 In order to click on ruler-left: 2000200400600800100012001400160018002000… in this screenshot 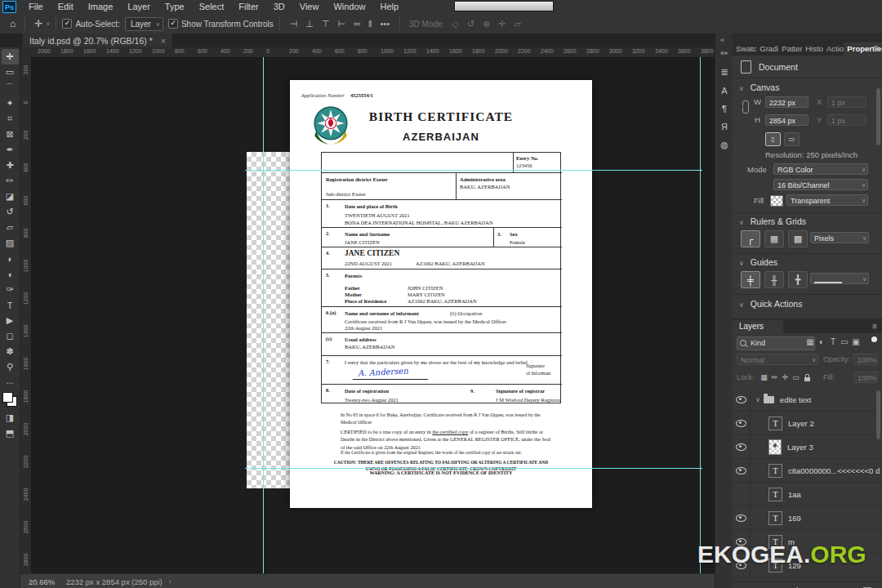, I will do `click(26, 315)`.